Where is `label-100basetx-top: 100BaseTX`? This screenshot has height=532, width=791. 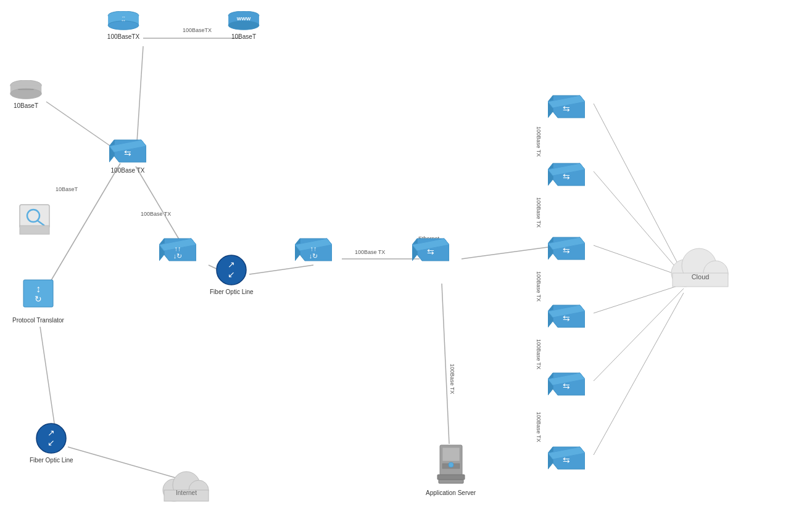
label-100basetx-top: 100BaseTX is located at coordinates (197, 30).